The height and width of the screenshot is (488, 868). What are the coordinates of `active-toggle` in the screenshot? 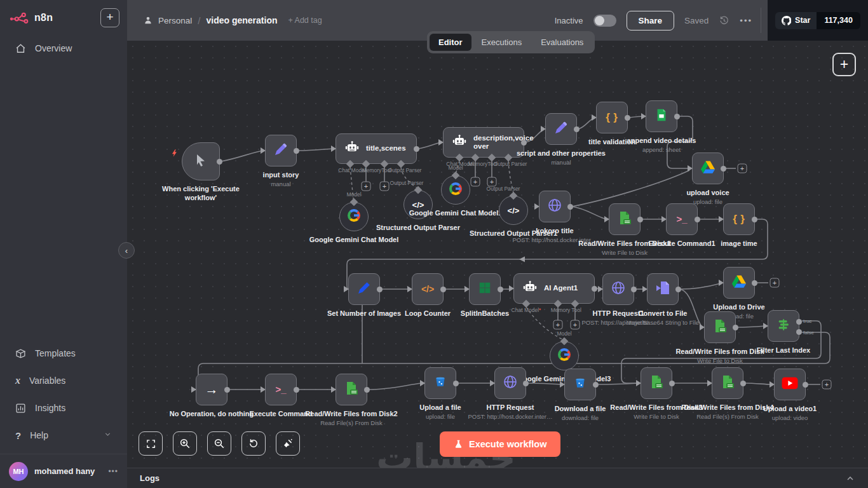 It's located at (605, 20).